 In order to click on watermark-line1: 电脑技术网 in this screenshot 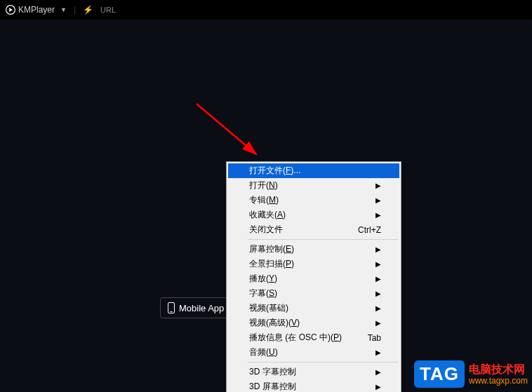, I will do `click(498, 369)`.